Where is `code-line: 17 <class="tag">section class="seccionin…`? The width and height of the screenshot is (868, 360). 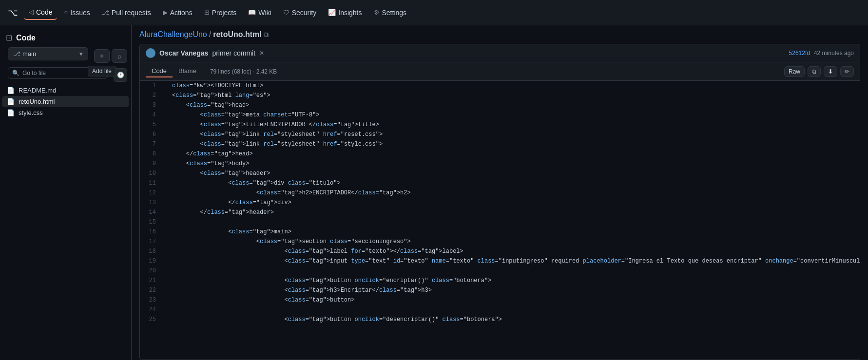 code-line: 17 <class="tag">section class="seccionin… is located at coordinates (500, 242).